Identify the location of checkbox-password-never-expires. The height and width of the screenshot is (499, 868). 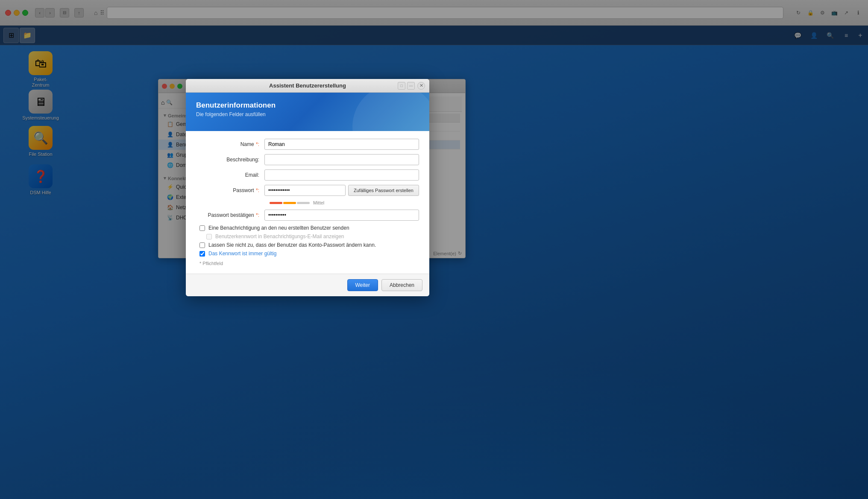
(202, 254).